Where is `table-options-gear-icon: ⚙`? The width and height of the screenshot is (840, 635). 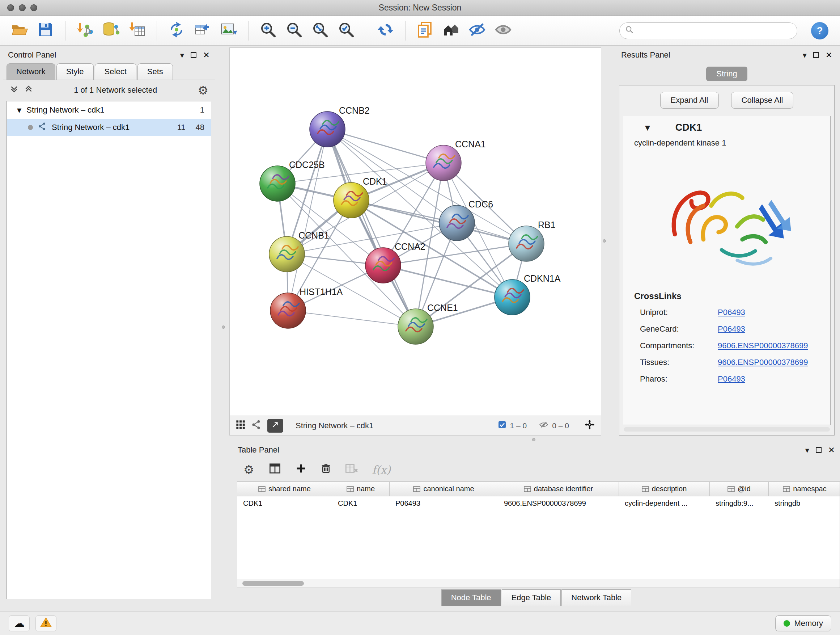 table-options-gear-icon: ⚙ is located at coordinates (249, 470).